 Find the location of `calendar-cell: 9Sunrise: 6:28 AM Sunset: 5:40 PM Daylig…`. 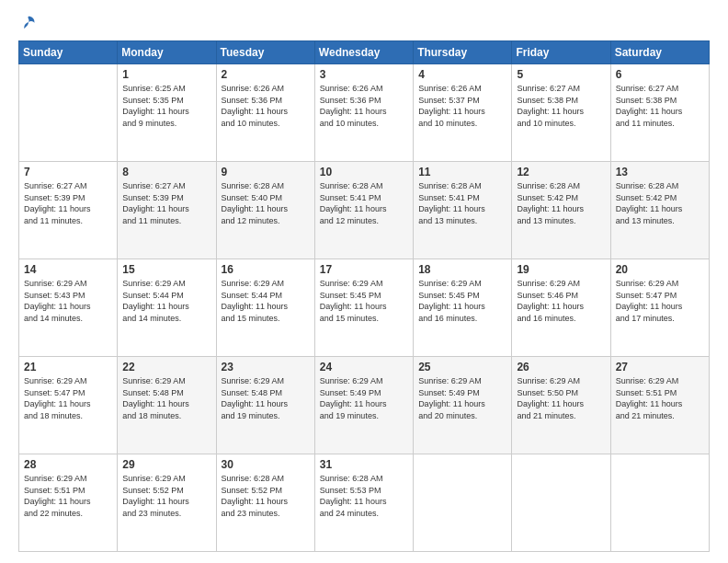

calendar-cell: 9Sunrise: 6:28 AM Sunset: 5:40 PM Daylig… is located at coordinates (265, 211).